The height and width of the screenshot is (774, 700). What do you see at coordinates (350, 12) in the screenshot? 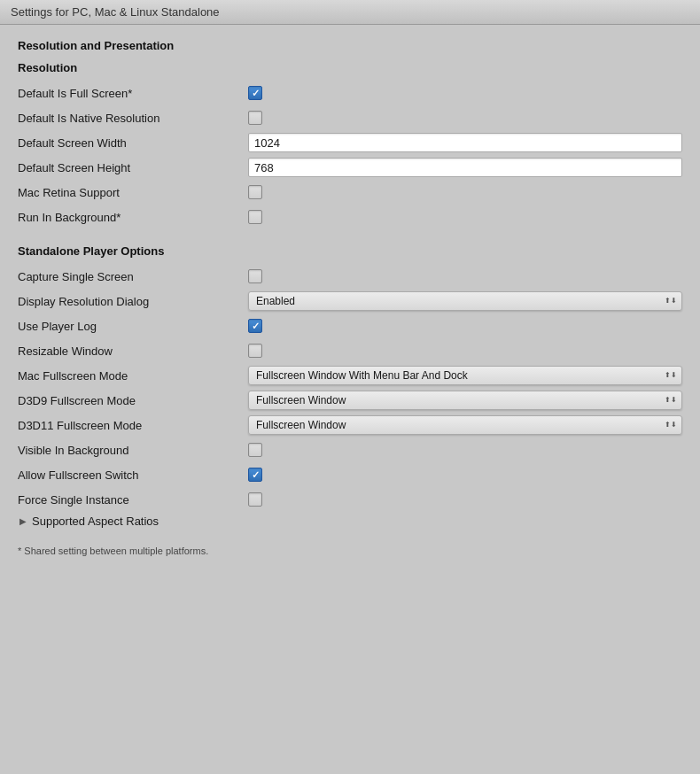
I see `title-bar: Settings for PC, Mac & Linux Standalone` at bounding box center [350, 12].